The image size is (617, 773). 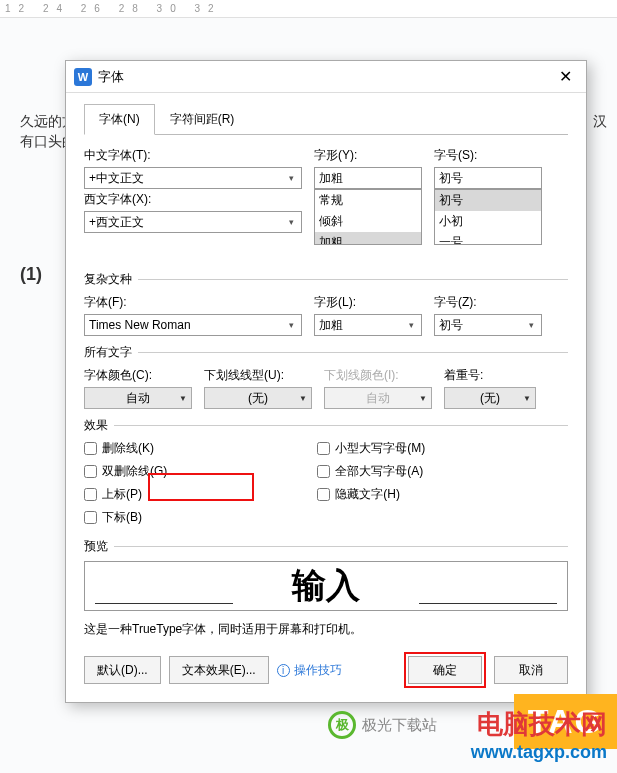 What do you see at coordinates (193, 156) in the screenshot?
I see `cn-font-label: 中文字体(T):` at bounding box center [193, 156].